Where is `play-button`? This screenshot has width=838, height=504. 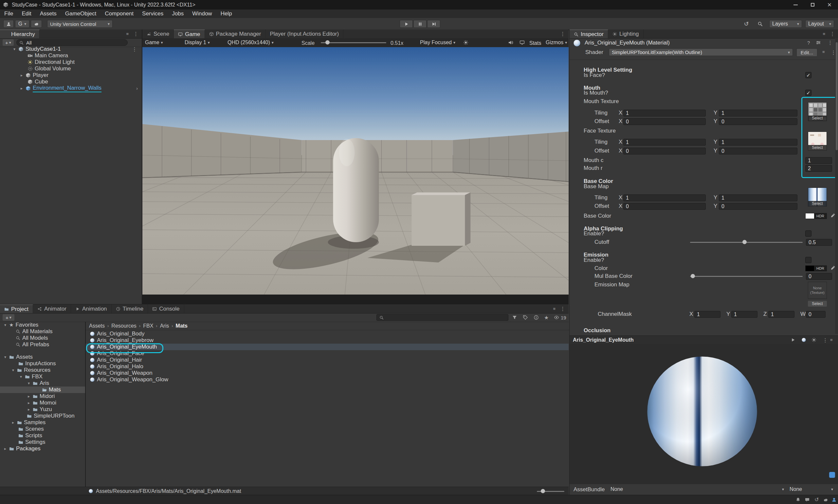
play-button is located at coordinates (406, 24).